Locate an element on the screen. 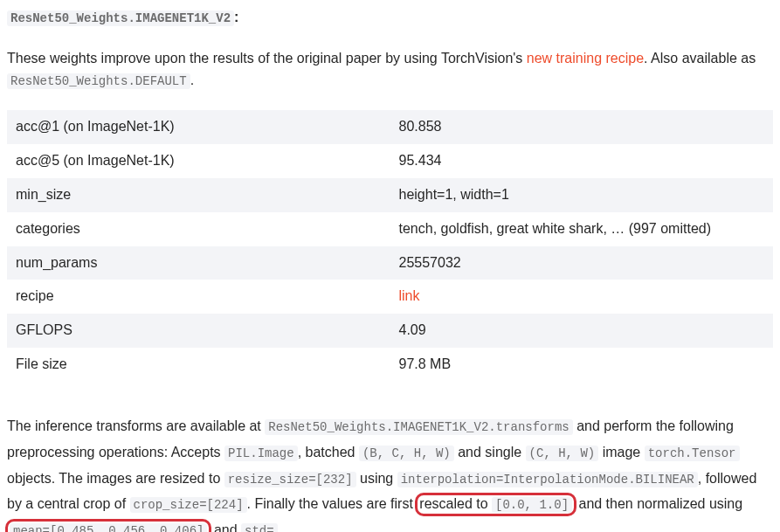  tf-code: PIL.Image is located at coordinates (261, 453).